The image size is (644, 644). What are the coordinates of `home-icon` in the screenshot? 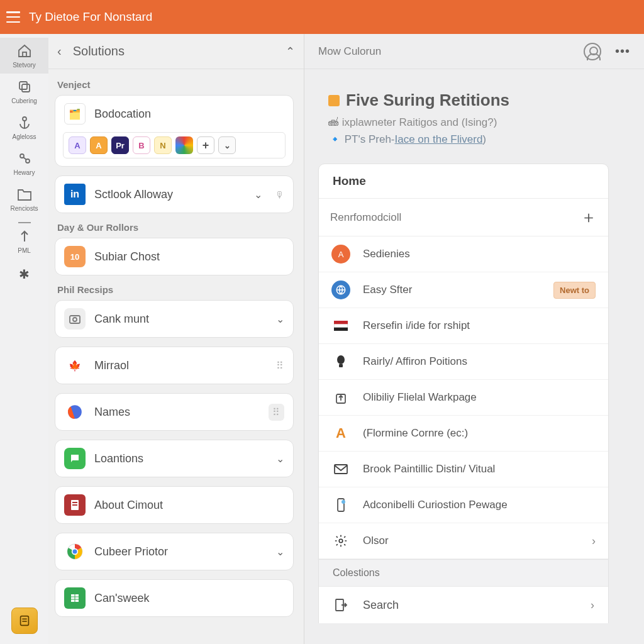 It's located at (25, 51).